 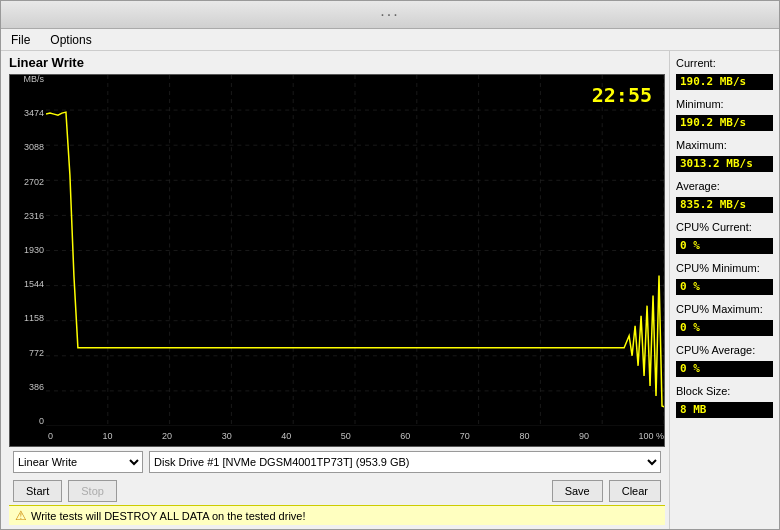 I want to click on cpu-average-label: CPU% Average:, so click(x=724, y=350).